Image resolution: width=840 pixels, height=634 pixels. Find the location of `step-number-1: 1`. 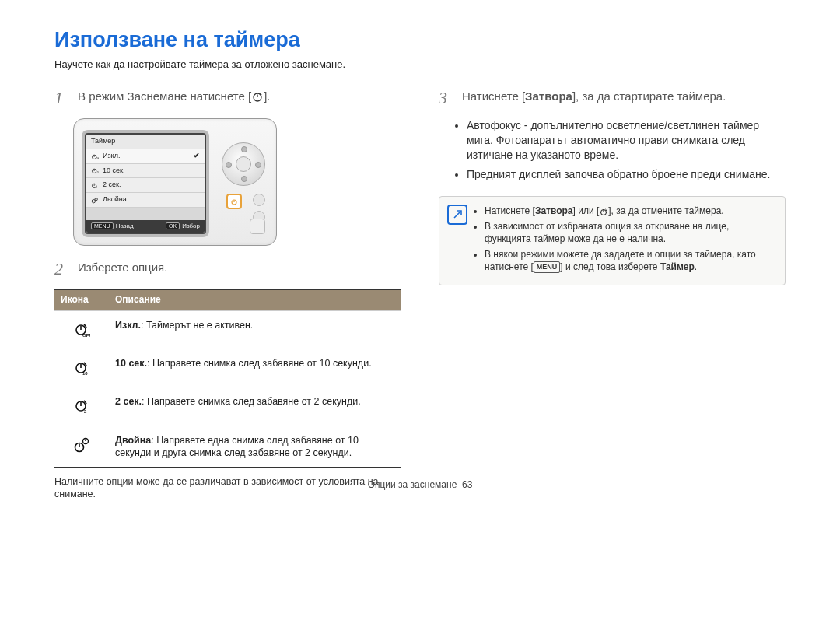

step-number-1: 1 is located at coordinates (61, 98).